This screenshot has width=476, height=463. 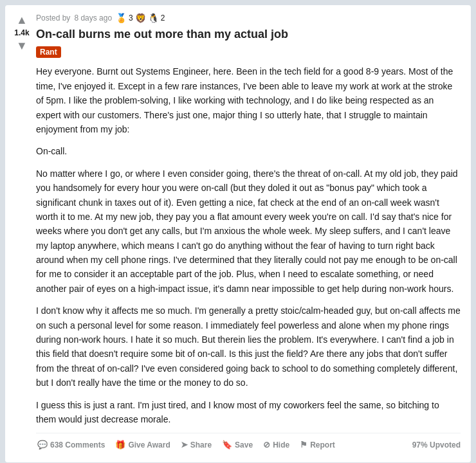 I want to click on body-paragraph-1: Hey everyone. Burnt out Systems Engineer…, so click(x=248, y=100).